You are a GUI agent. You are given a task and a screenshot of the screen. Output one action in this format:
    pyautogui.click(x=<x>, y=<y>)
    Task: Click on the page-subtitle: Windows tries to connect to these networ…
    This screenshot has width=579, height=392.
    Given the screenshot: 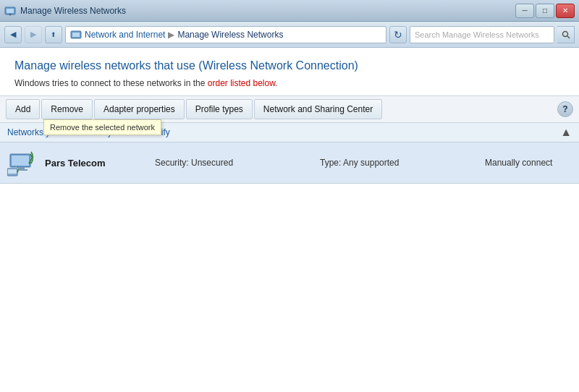 What is the action you would take?
    pyautogui.click(x=290, y=83)
    